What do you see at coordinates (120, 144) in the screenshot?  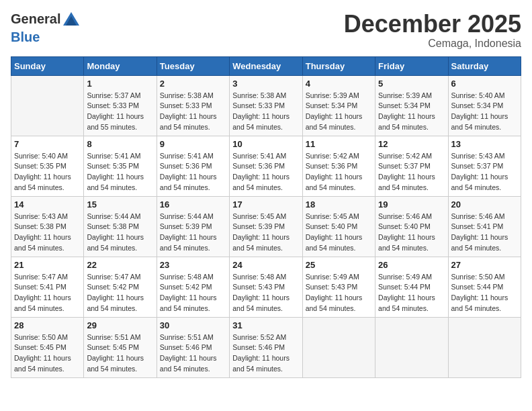 I see `day-number: 8` at bounding box center [120, 144].